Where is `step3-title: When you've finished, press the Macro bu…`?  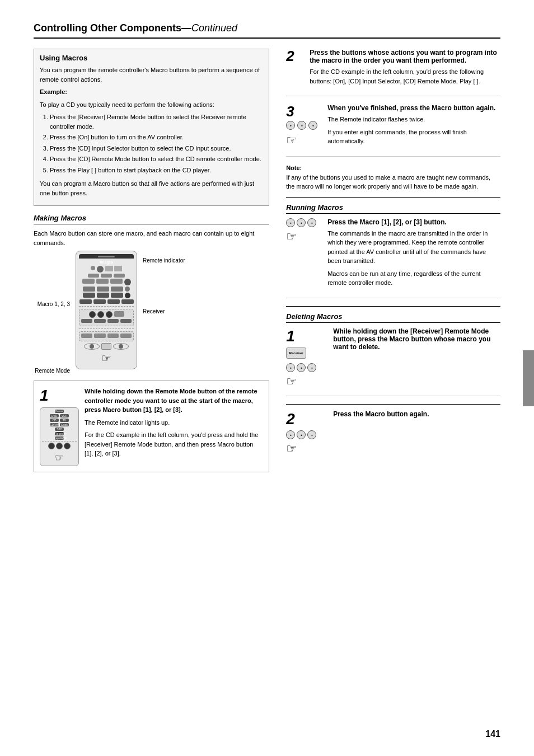
step3-title: When you've finished, press the Macro bu… is located at coordinates (414, 108).